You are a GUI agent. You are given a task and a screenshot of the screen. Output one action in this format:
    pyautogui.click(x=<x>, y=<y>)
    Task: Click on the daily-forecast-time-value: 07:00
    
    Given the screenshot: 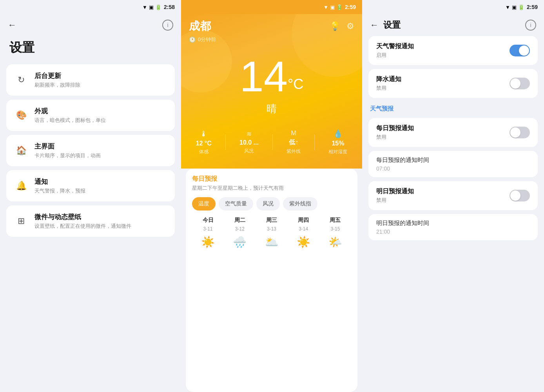 What is the action you would take?
    pyautogui.click(x=453, y=169)
    